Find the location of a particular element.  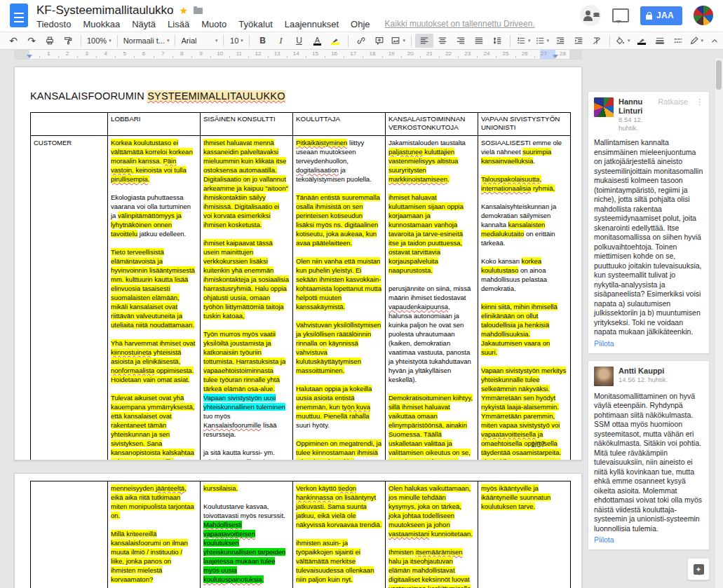

highlight-color-button is located at coordinates (335, 41).